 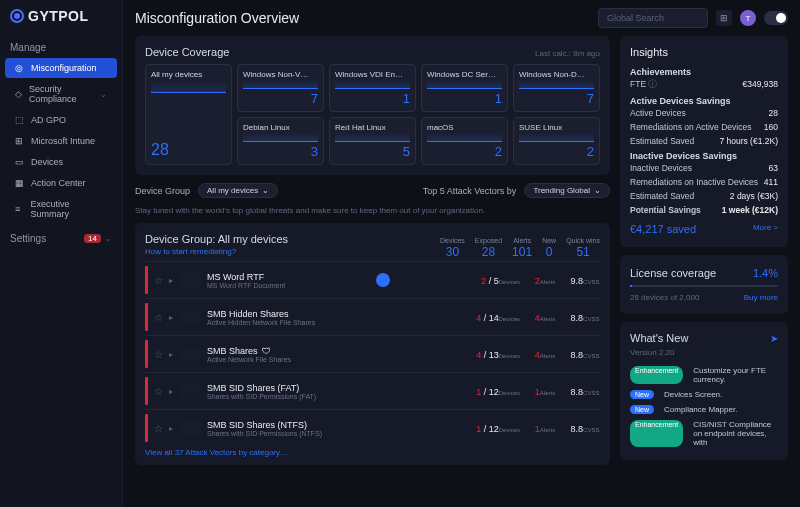 I want to click on coverage-card-value: 3, so click(x=280, y=152).